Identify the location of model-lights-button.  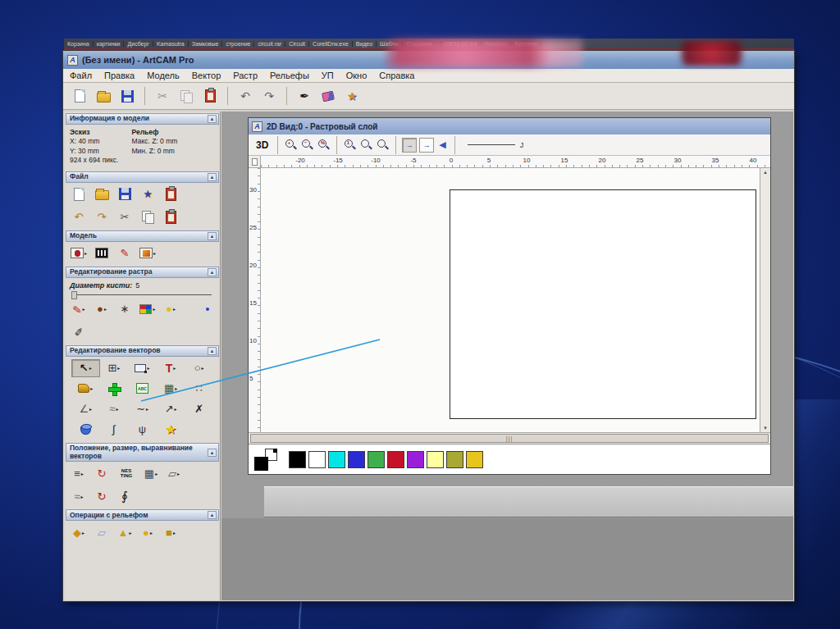
(102, 253).